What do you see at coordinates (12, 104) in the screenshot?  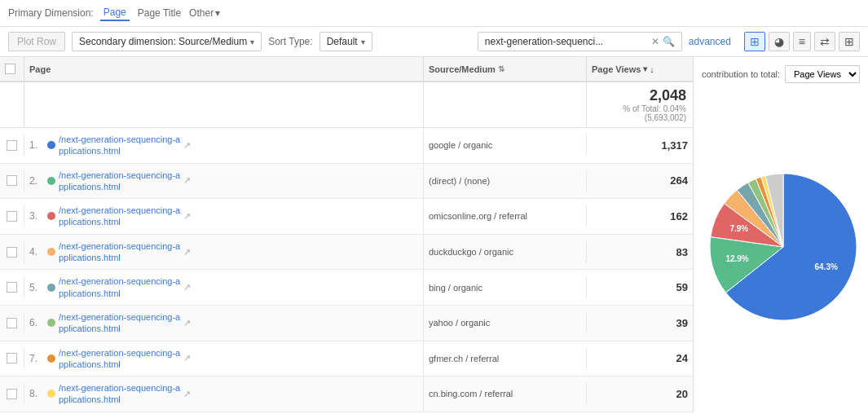 I see `summary-checkbox-cell` at bounding box center [12, 104].